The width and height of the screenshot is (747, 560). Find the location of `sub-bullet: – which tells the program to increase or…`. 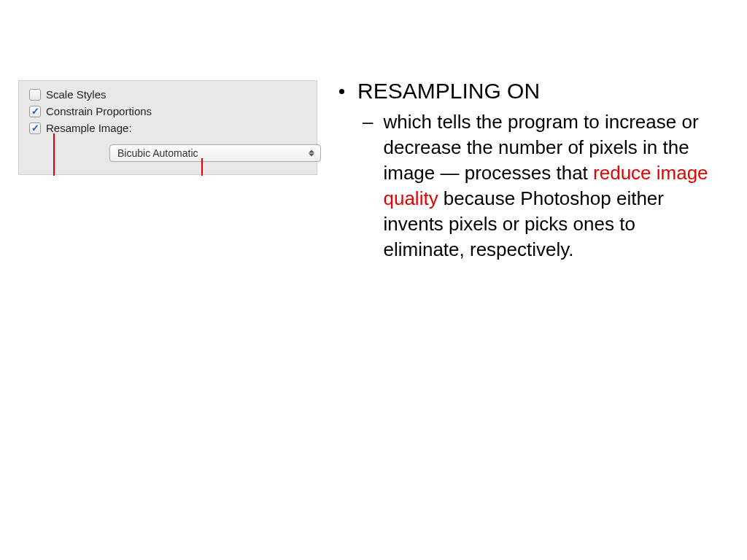

sub-bullet: – which tells the program to increase or… is located at coordinates (537, 187).